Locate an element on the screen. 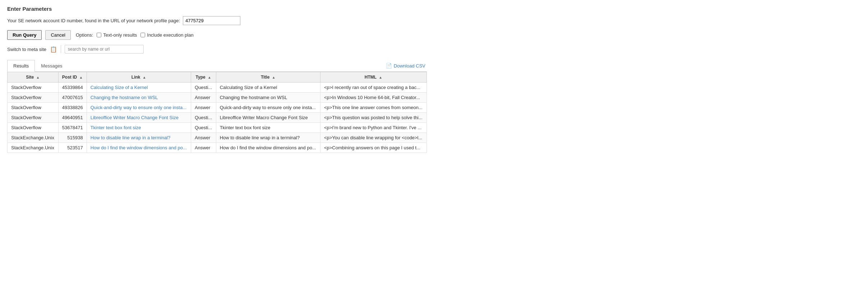 Image resolution: width=868 pixels, height=308 pixels. col-post-id: Post ID ▲ is located at coordinates (73, 78).